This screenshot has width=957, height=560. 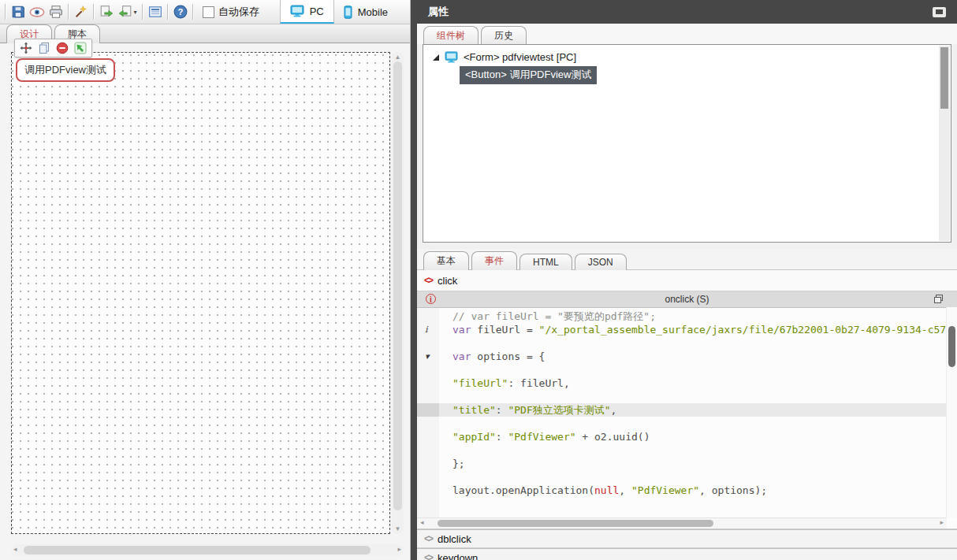 What do you see at coordinates (414, 280) in the screenshot?
I see `panel-splitter` at bounding box center [414, 280].